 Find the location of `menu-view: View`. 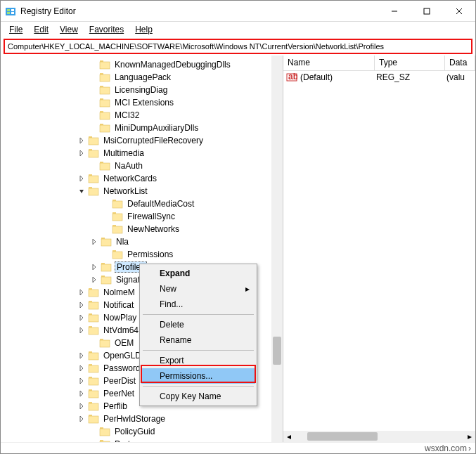

menu-view: View is located at coordinates (69, 30).